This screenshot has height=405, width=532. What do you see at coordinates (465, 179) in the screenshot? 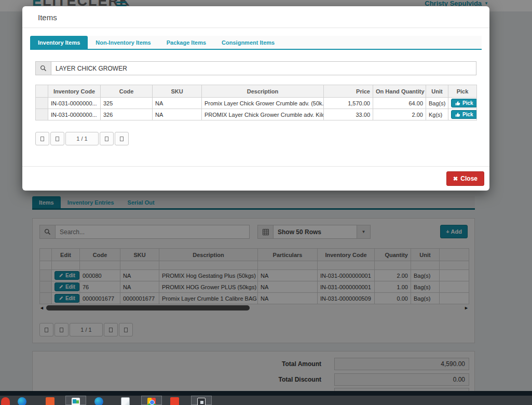
I see `close-button: ✖ Close` at bounding box center [465, 179].